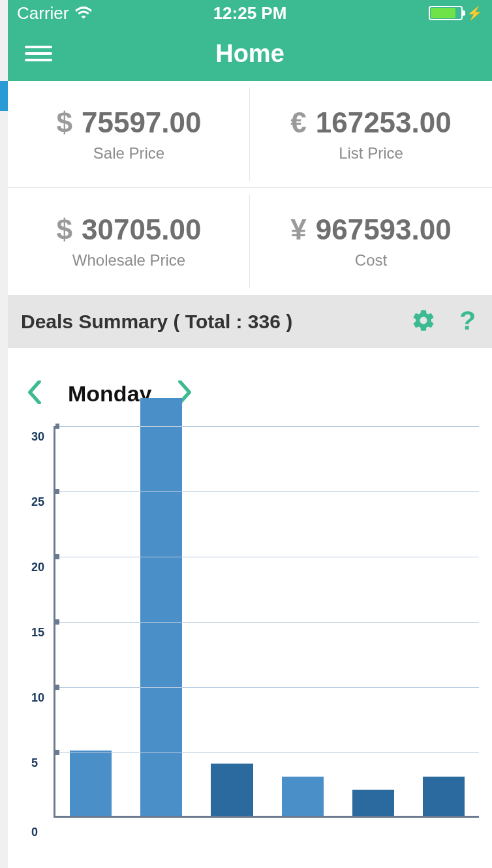 The width and height of the screenshot is (492, 868). Describe the element at coordinates (129, 153) in the screenshot. I see `metric-label: Sale Price` at that location.